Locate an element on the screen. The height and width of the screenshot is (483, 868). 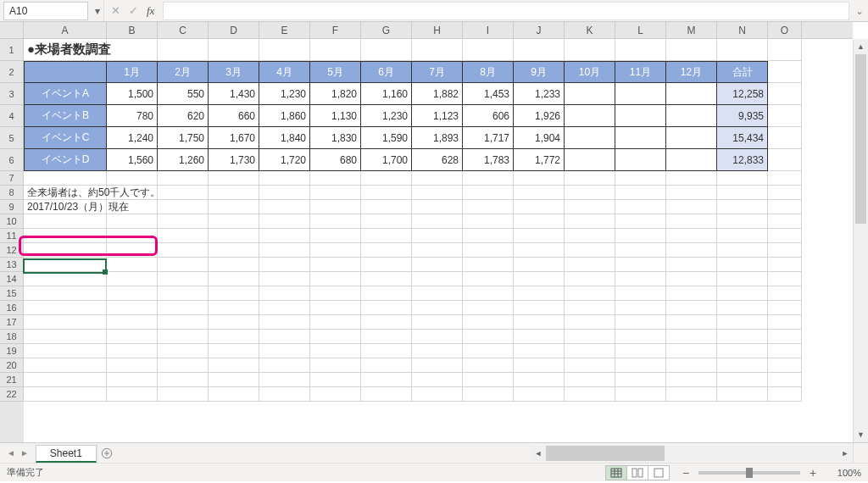
row-header-14: 14 is located at coordinates (12, 280).